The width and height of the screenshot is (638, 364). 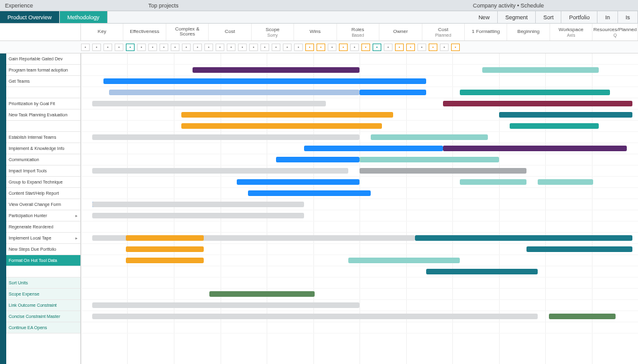 What do you see at coordinates (44, 59) in the screenshot?
I see `task-row: Gain Reportable Gated Dev` at bounding box center [44, 59].